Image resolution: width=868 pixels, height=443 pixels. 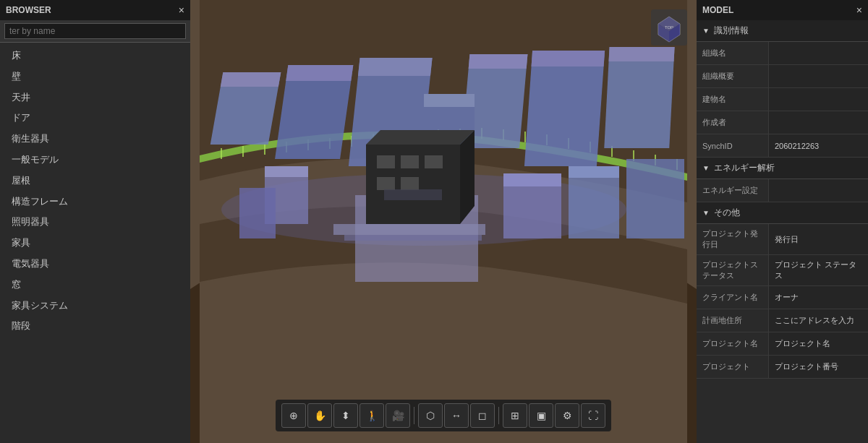 What do you see at coordinates (541, 416) in the screenshot?
I see `toolbar-btn-sheets: ▣` at bounding box center [541, 416].